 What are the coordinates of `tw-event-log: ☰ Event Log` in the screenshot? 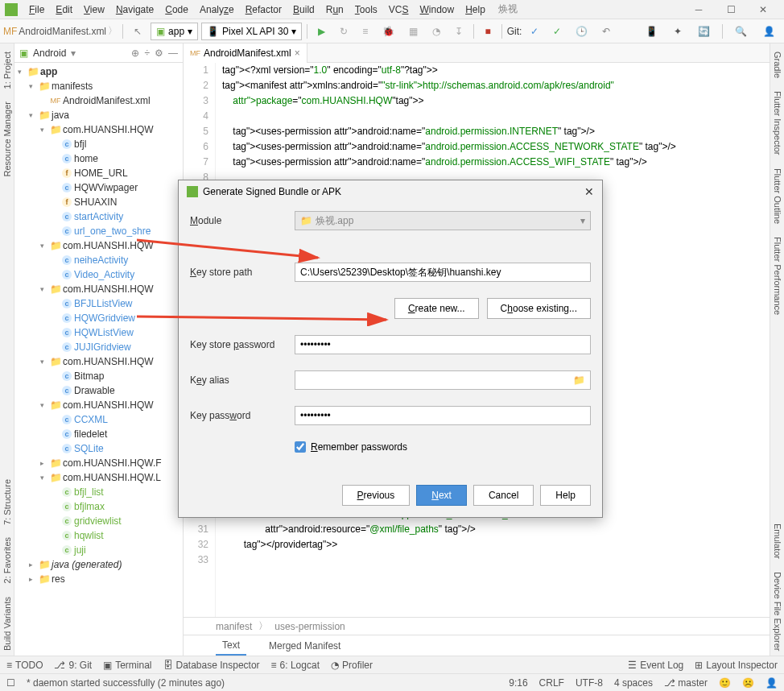 It's located at (655, 665).